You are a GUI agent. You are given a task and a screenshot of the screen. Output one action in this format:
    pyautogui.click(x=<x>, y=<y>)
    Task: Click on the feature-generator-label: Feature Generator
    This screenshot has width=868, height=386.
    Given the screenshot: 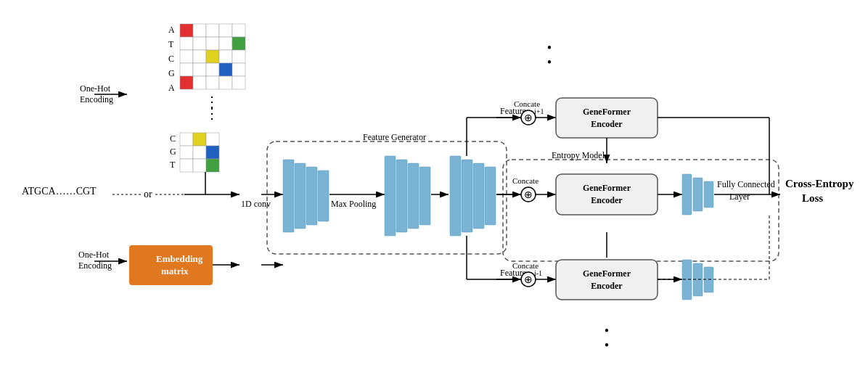 What is the action you would take?
    pyautogui.click(x=395, y=137)
    